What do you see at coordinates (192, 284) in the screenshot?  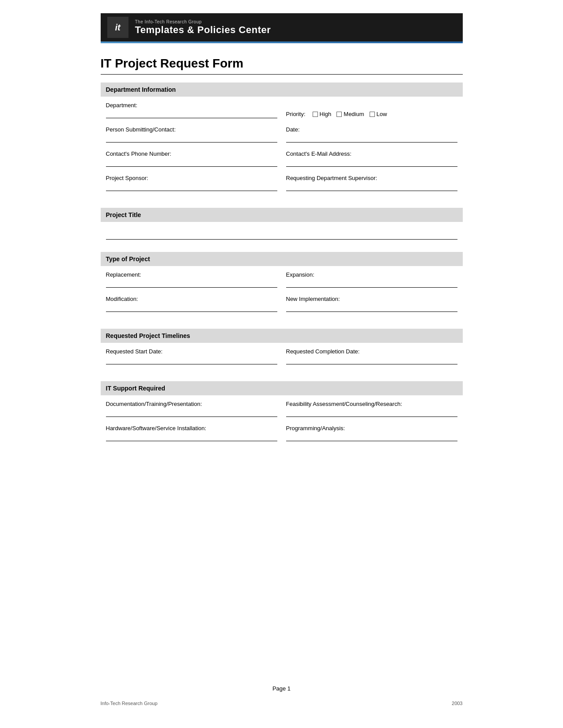 I see `input-replacement` at bounding box center [192, 284].